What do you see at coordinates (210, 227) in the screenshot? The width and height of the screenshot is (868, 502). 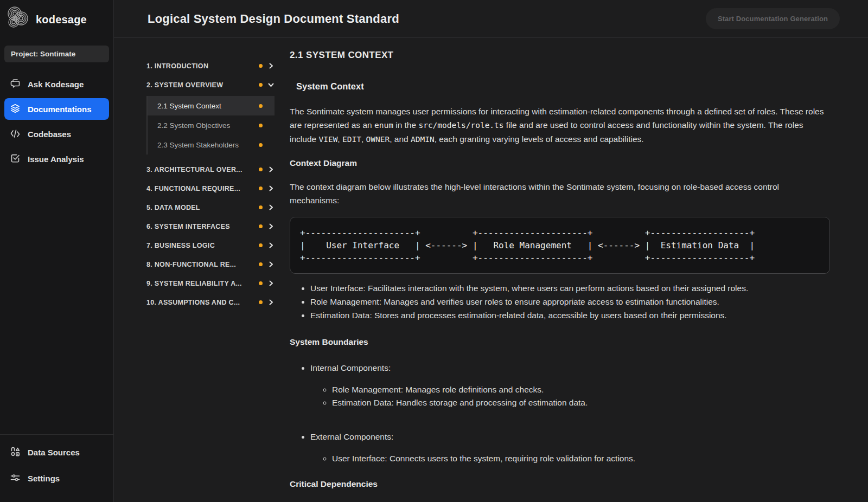 I see `toc-item-system-interfaces: 6. SYSTEM INTERFACES` at bounding box center [210, 227].